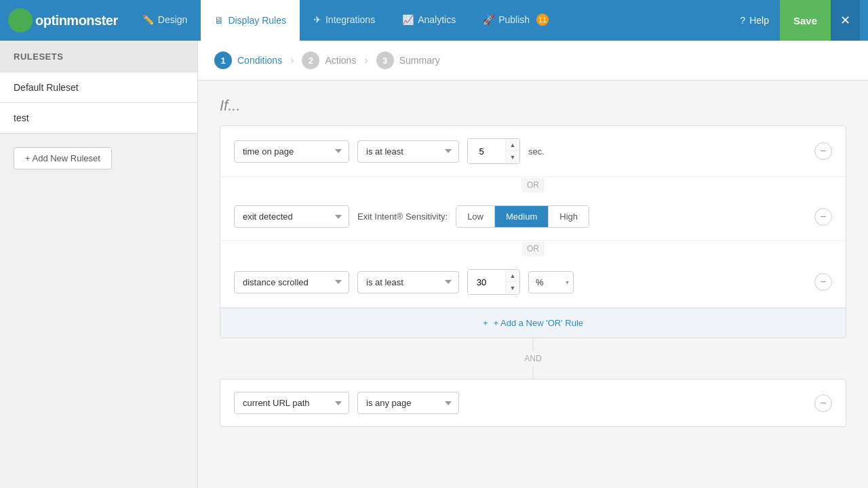 The width and height of the screenshot is (868, 488). I want to click on sidebar-item-test-label: test, so click(22, 118).